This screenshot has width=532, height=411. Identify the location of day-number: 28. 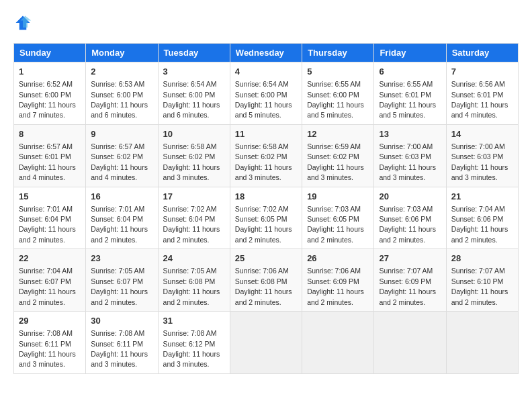
(482, 259).